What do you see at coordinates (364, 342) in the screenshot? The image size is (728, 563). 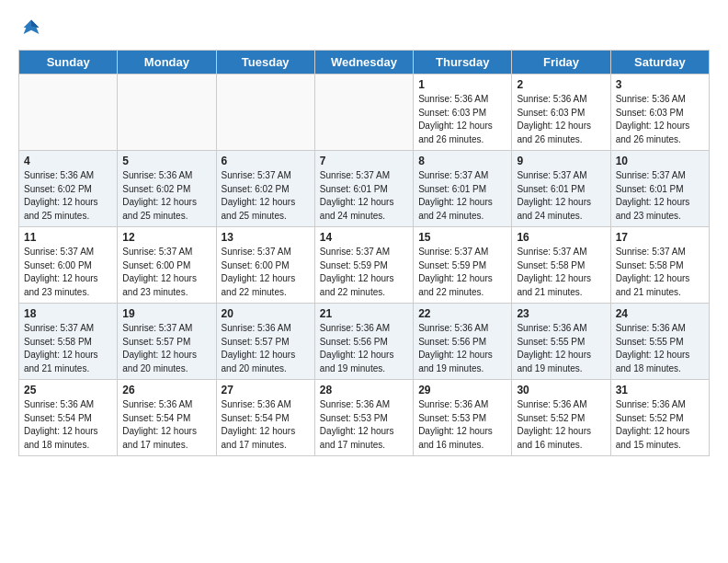 I see `calendar-cell: 21Sunrise: 5:36 AM Sunset: 5:56 PM Dayli…` at bounding box center [364, 342].